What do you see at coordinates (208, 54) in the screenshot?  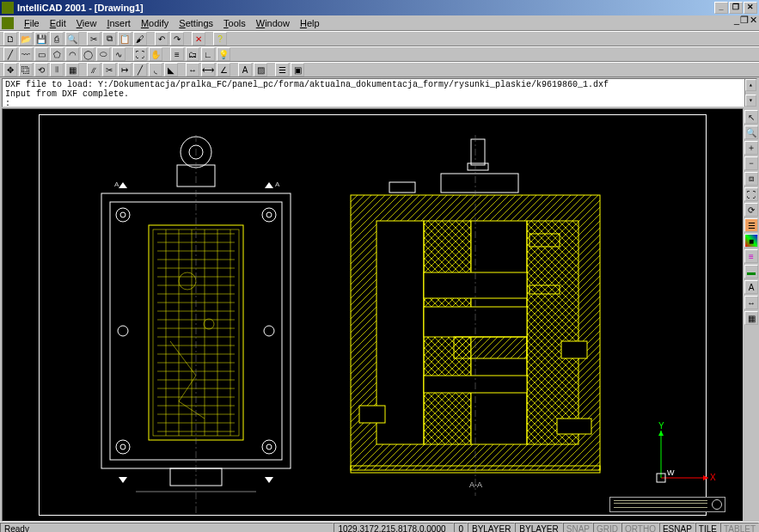 I see `ucs-icon-btn: ∟` at bounding box center [208, 54].